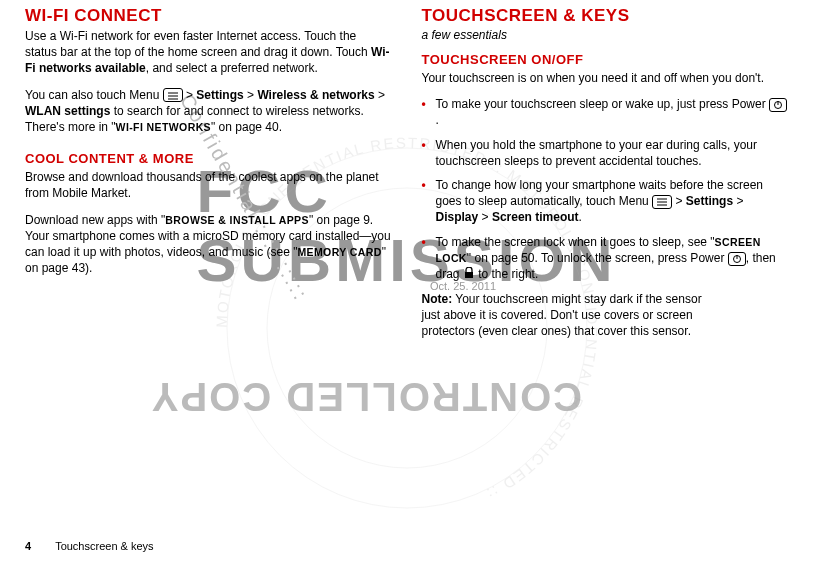  I want to click on text: , and select a preferred network., so click(232, 68).